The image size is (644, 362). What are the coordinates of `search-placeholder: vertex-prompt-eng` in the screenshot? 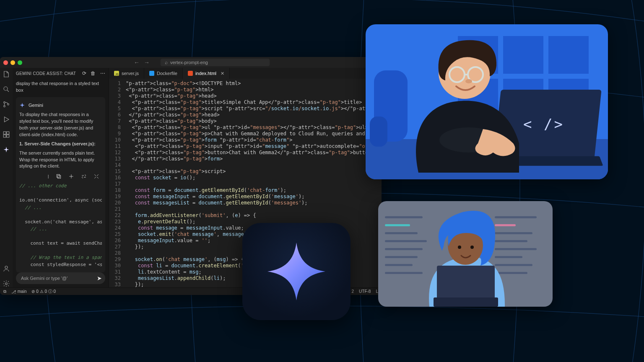 It's located at (189, 62).